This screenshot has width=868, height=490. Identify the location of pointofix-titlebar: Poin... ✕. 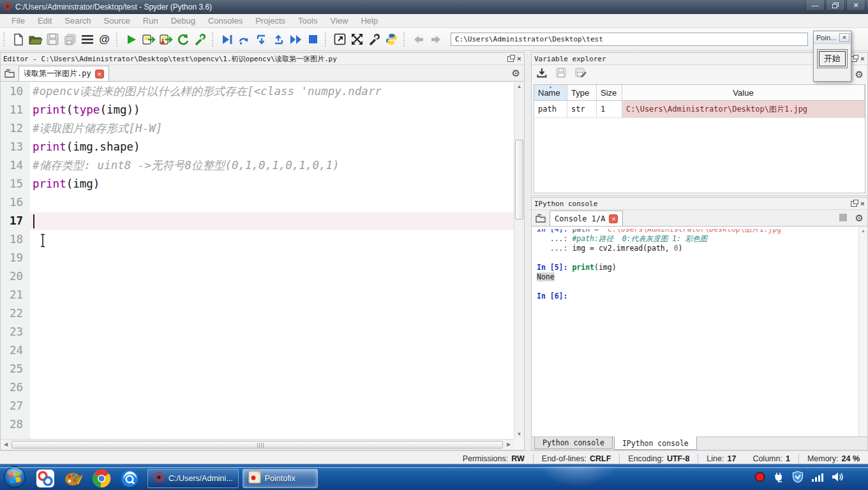
(832, 38).